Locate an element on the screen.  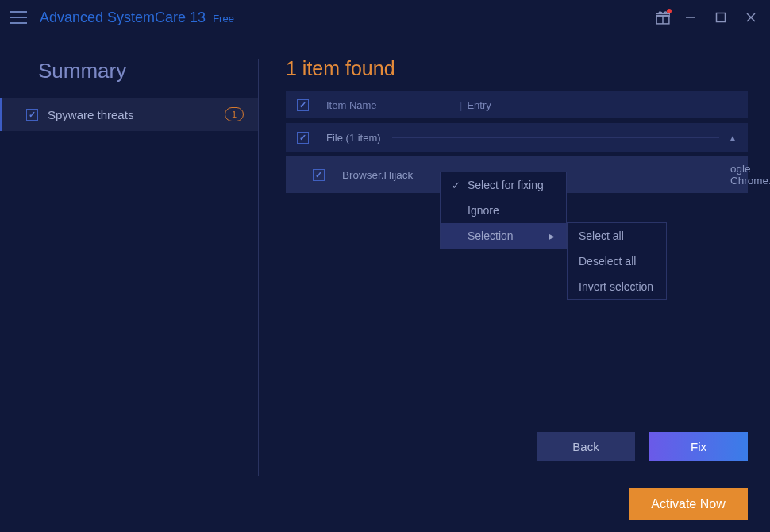
ctx-select-all: Select all is located at coordinates (617, 236).